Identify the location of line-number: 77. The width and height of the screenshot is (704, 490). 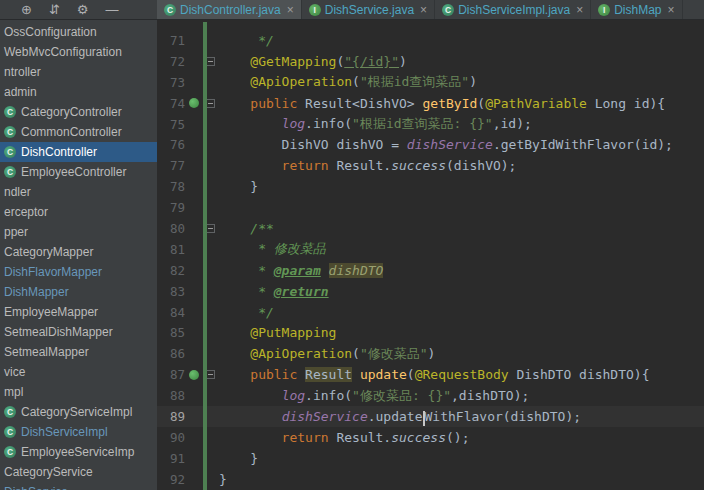
(171, 166).